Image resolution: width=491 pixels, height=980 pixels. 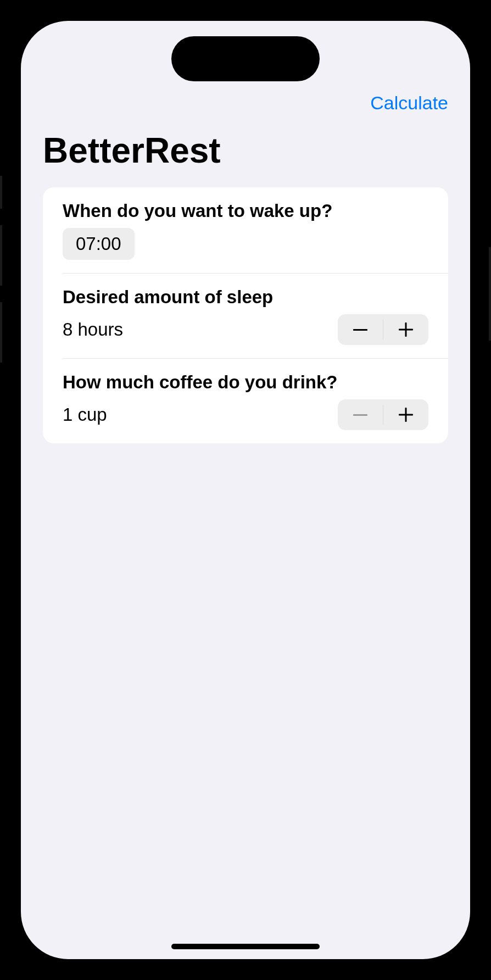 I want to click on dynamic-island, so click(x=245, y=59).